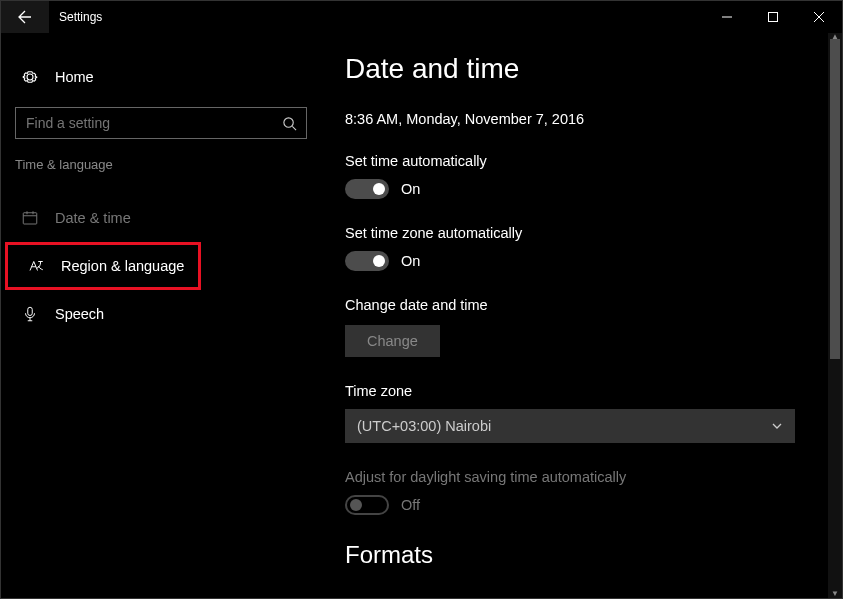 This screenshot has width=843, height=599. Describe the element at coordinates (367, 189) in the screenshot. I see `set-time-auto-toggle` at that location.